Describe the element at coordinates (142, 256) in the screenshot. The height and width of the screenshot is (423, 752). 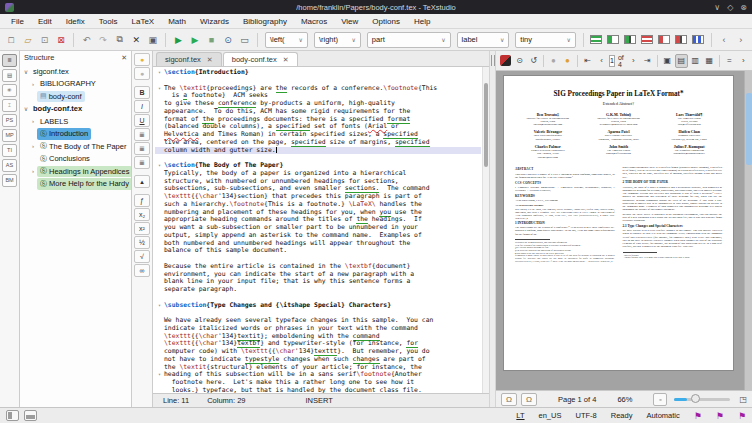
I see `root-button: √` at that location.